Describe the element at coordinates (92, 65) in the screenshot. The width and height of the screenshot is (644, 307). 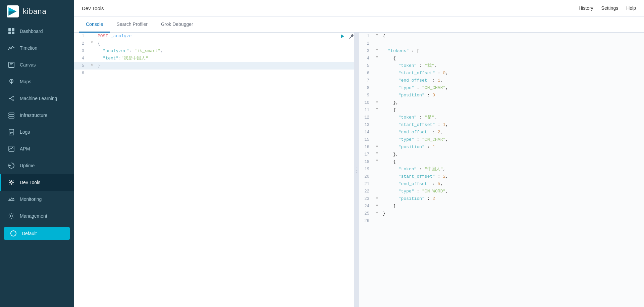
I see `line-action-5: ▲` at that location.